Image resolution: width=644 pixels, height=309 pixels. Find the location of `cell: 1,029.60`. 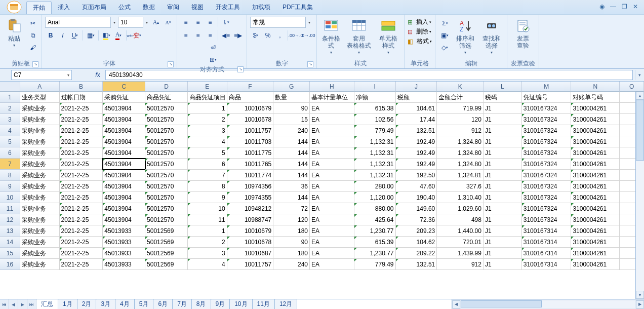

cell: 1,029.60 is located at coordinates (460, 209).